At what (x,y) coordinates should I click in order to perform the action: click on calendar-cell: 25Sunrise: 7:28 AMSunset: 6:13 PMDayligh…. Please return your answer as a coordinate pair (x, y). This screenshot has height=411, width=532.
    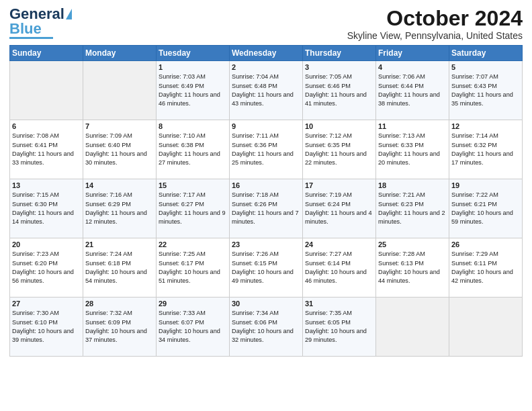
    Looking at the image, I should click on (412, 268).